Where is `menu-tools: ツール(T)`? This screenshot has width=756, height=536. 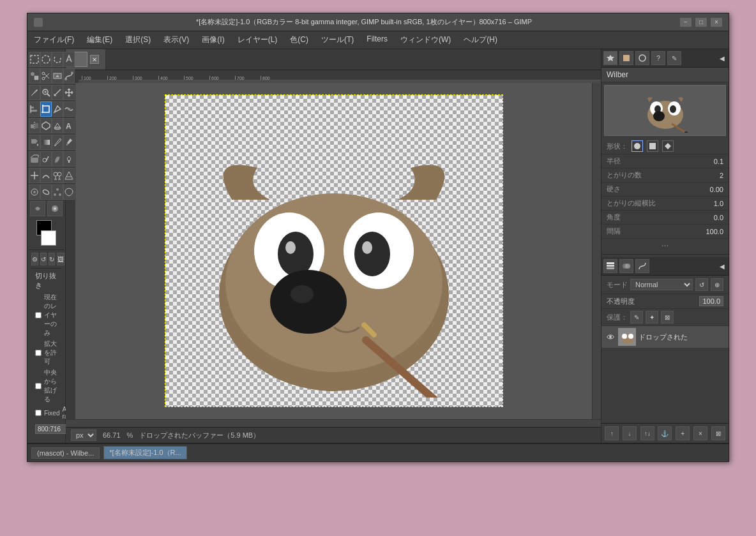
menu-tools: ツール(T) is located at coordinates (337, 40).